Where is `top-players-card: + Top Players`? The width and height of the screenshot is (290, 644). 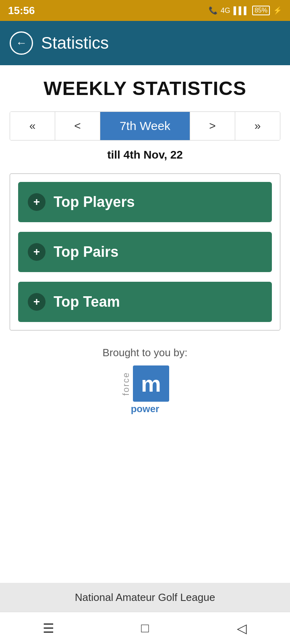
top-players-card: + Top Players is located at coordinates (145, 202).